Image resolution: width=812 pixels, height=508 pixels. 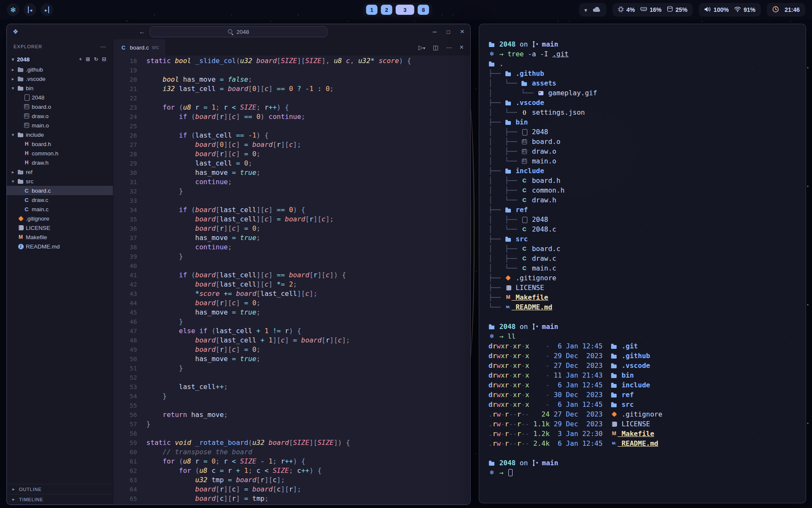 What do you see at coordinates (292, 108) in the screenshot?
I see `code-line: 23 for (u8 r = 1; r < SIZE; r++) {` at bounding box center [292, 108].